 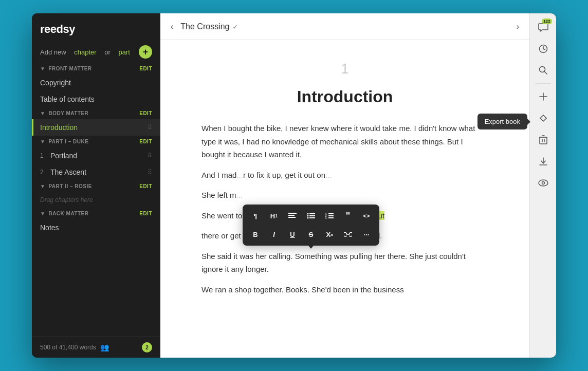 What do you see at coordinates (150, 156) in the screenshot?
I see `portland-drag-handle: ⠿` at bounding box center [150, 156].